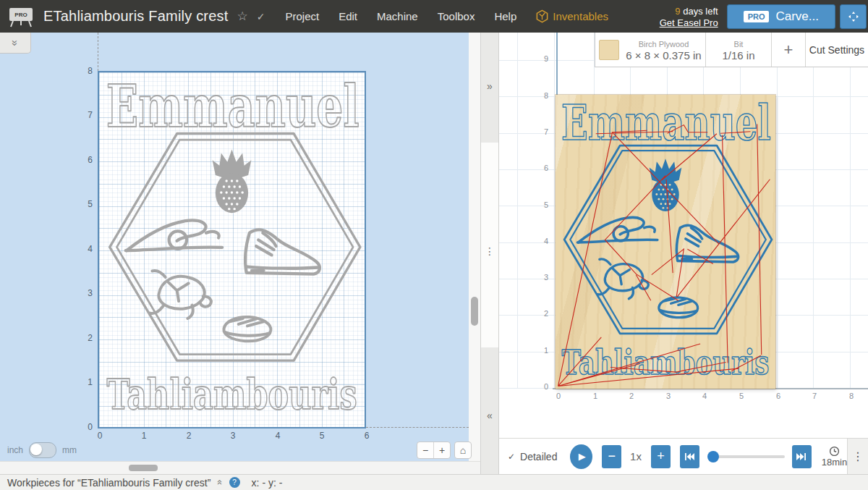  I want to click on simulation-progress-slider, so click(746, 457).